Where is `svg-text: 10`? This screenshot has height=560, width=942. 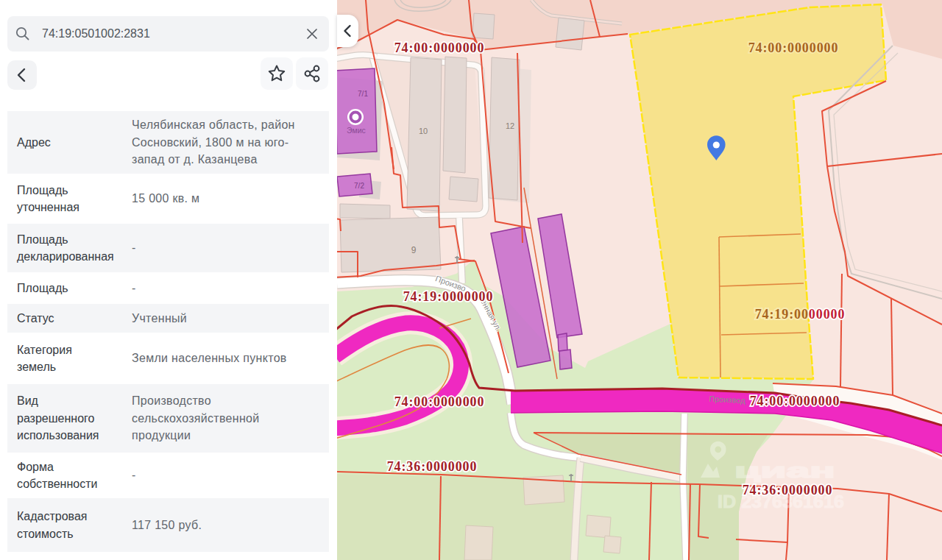
svg-text: 10 is located at coordinates (423, 131).